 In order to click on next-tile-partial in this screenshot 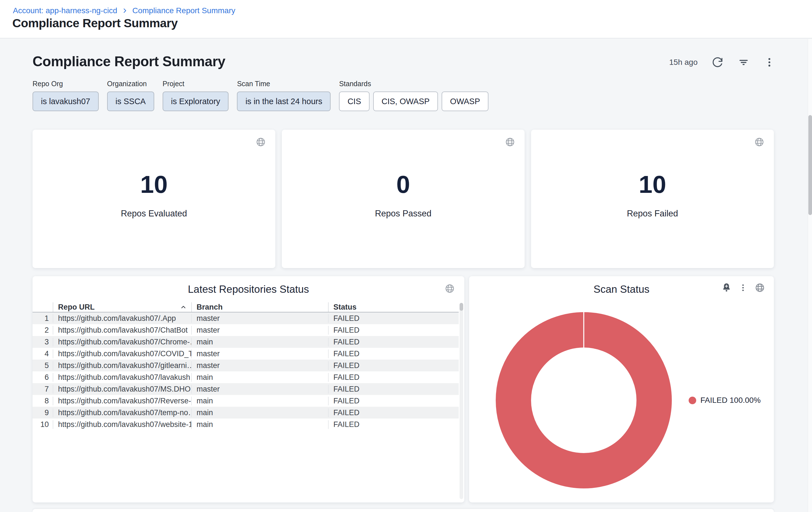, I will do `click(403, 510)`.